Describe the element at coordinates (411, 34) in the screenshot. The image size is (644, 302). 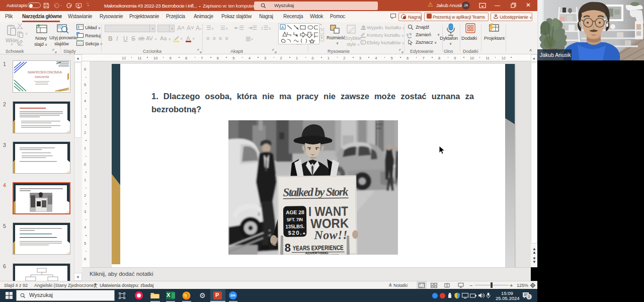
I see `svg-text: b` at that location.